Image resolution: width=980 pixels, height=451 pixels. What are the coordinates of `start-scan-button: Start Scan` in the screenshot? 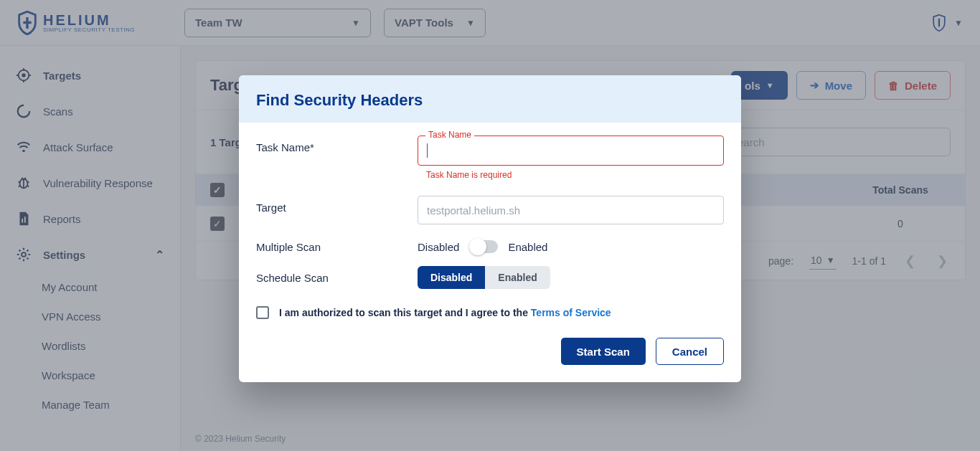 It's located at (603, 351).